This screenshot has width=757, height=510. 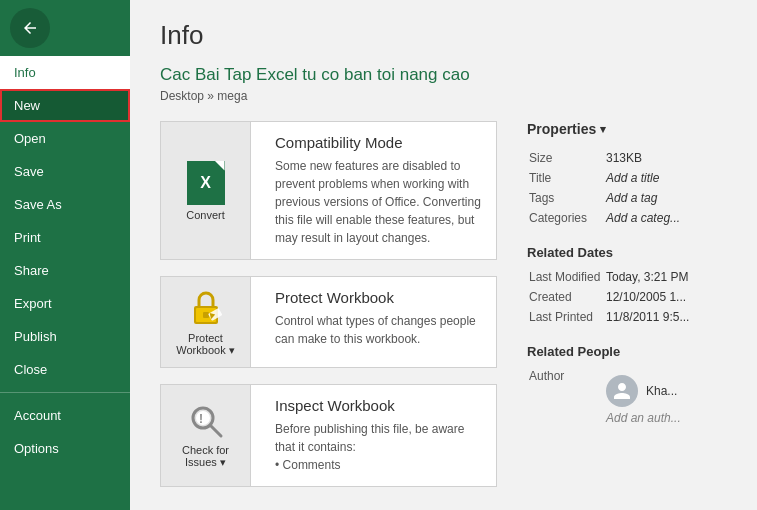 I want to click on prop-tags: Tags Add a tag, so click(x=627, y=198).